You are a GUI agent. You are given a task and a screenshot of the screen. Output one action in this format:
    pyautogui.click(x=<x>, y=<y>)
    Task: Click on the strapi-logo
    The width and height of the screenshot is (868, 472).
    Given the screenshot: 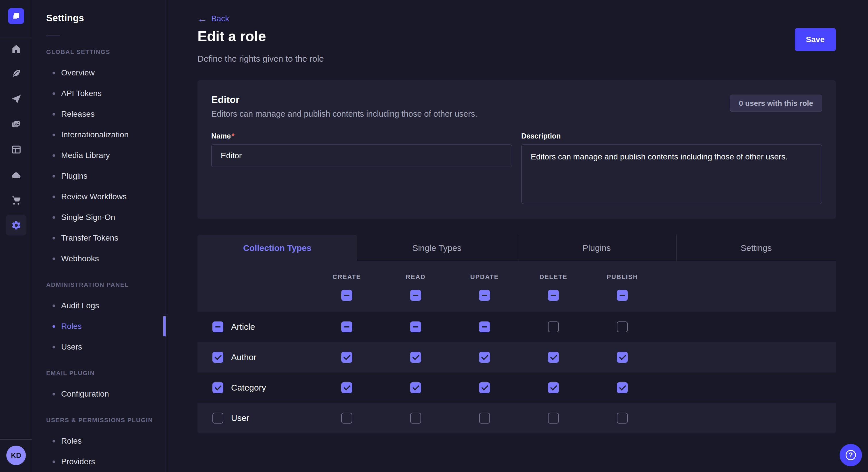 What is the action you would take?
    pyautogui.click(x=16, y=16)
    